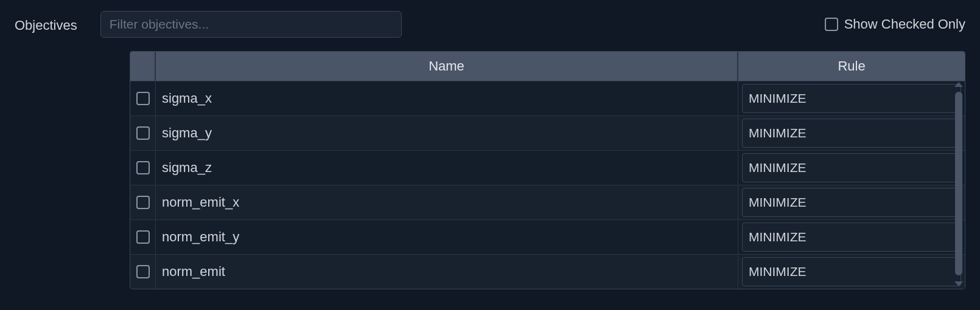  What do you see at coordinates (447, 272) in the screenshot?
I see `row-name-cell: norm_emit` at bounding box center [447, 272].